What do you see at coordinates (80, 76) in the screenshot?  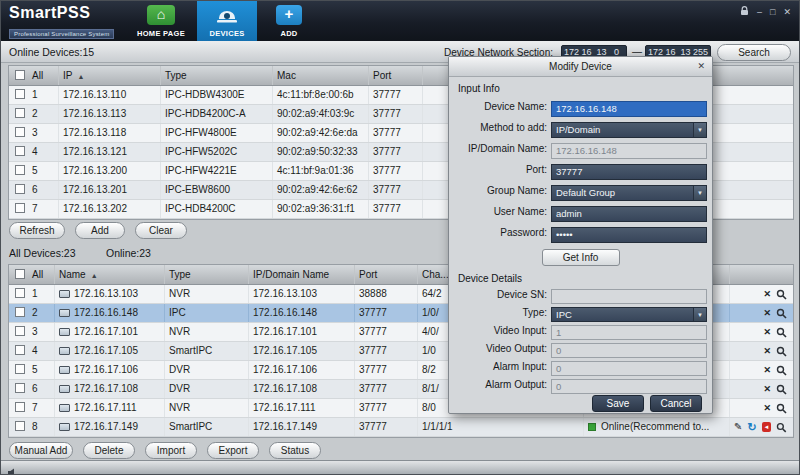 I see `sort-asc-icon: ▲` at bounding box center [80, 76].